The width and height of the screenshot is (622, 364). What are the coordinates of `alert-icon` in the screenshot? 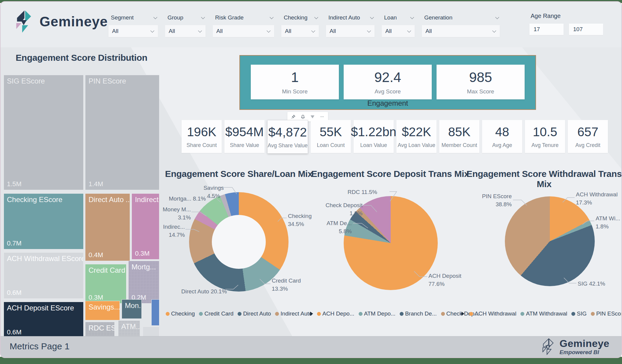 It's located at (303, 117).